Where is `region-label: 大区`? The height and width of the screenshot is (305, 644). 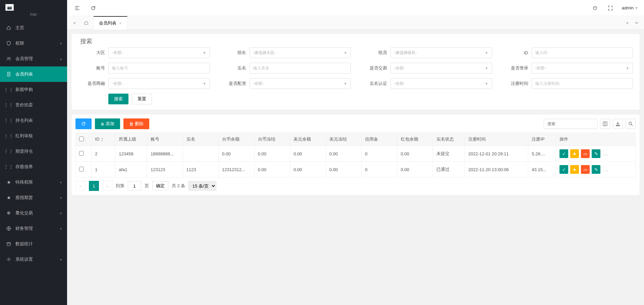
region-label: 大区 is located at coordinates (92, 53).